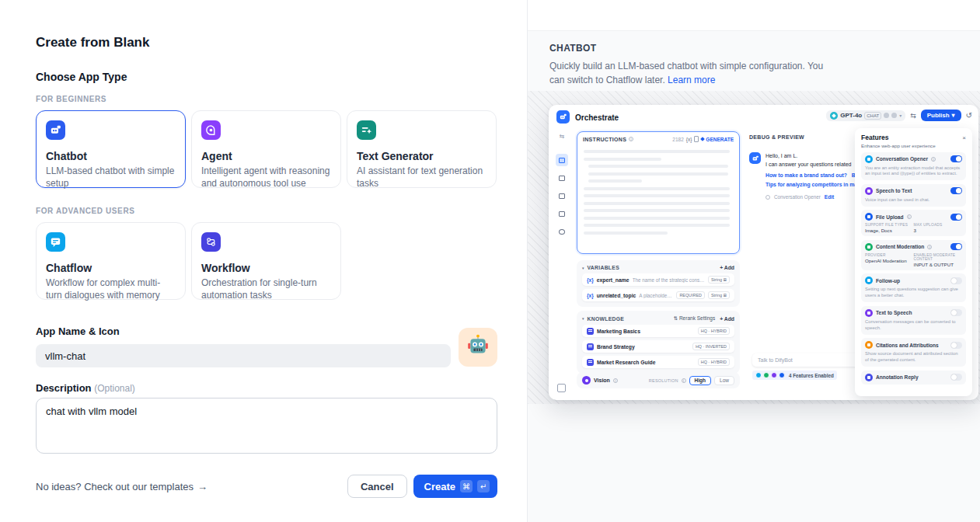 The height and width of the screenshot is (522, 980). What do you see at coordinates (754, 48) in the screenshot?
I see `preview-heading: CHATBOT` at bounding box center [754, 48].